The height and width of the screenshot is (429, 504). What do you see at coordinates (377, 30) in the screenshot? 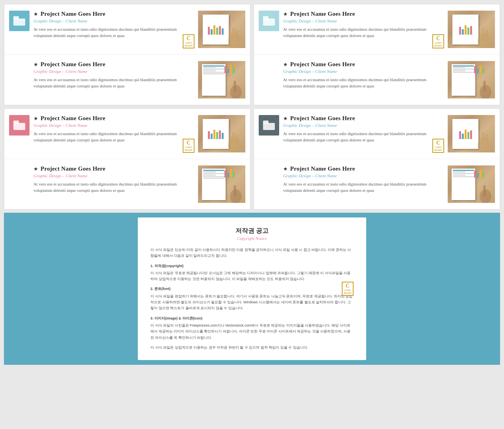
I see `card-item-3: ★ Project Name Goes Here Graphic Design …` at bounding box center [377, 30].